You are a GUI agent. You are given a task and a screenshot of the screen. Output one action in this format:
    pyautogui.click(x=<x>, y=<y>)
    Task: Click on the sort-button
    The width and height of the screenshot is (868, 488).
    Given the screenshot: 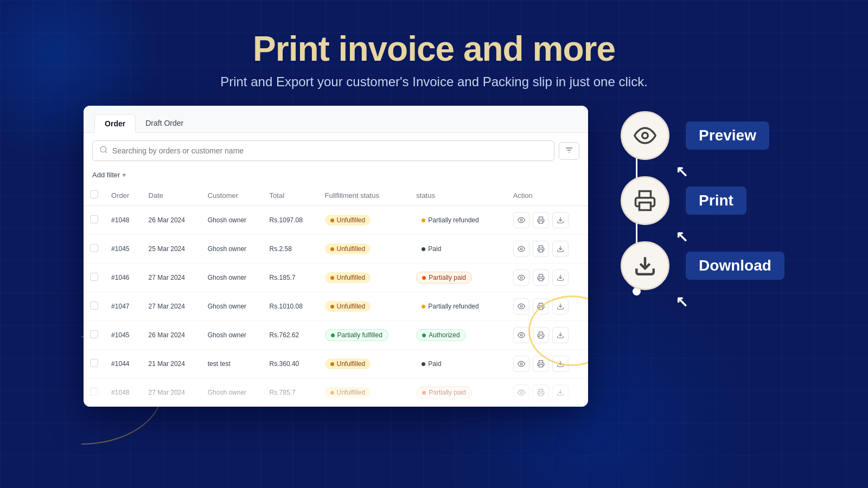 What is the action you would take?
    pyautogui.click(x=569, y=151)
    